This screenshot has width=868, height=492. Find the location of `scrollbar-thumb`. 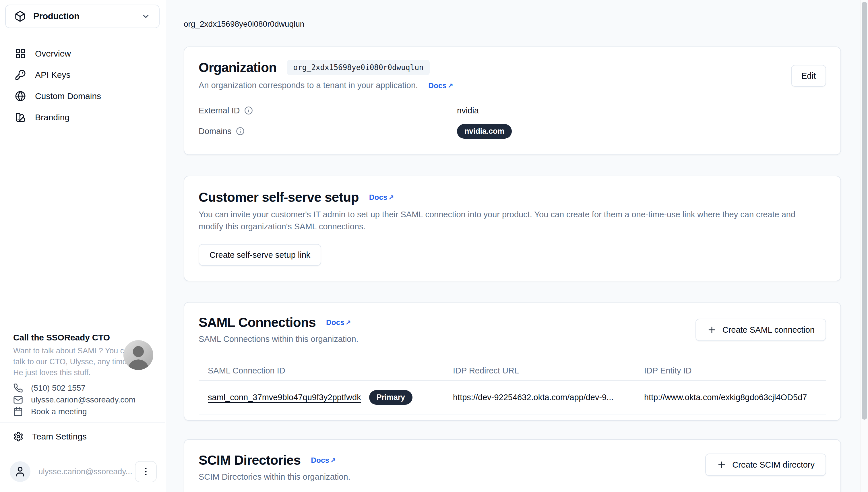

scrollbar-thumb is located at coordinates (864, 211).